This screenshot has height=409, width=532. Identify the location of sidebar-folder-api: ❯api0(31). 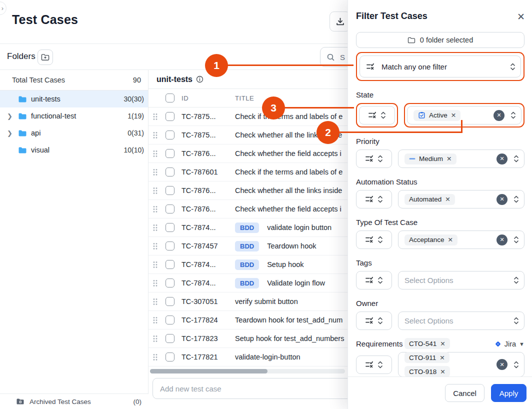
(74, 133).